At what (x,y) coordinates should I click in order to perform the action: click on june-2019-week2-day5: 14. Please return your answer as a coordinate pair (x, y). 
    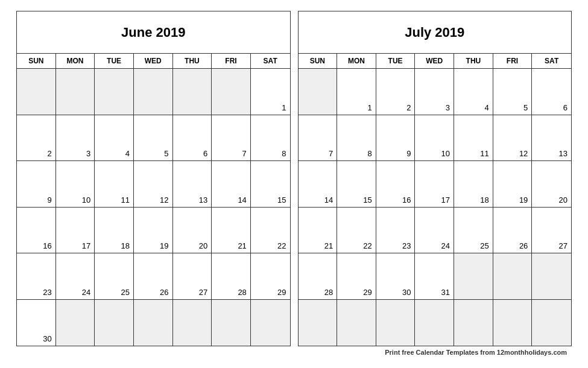
    Looking at the image, I should click on (232, 185).